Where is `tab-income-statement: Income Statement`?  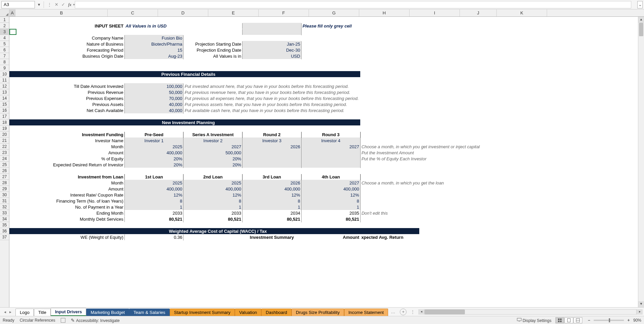 tab-income-statement: Income Statement is located at coordinates (366, 312).